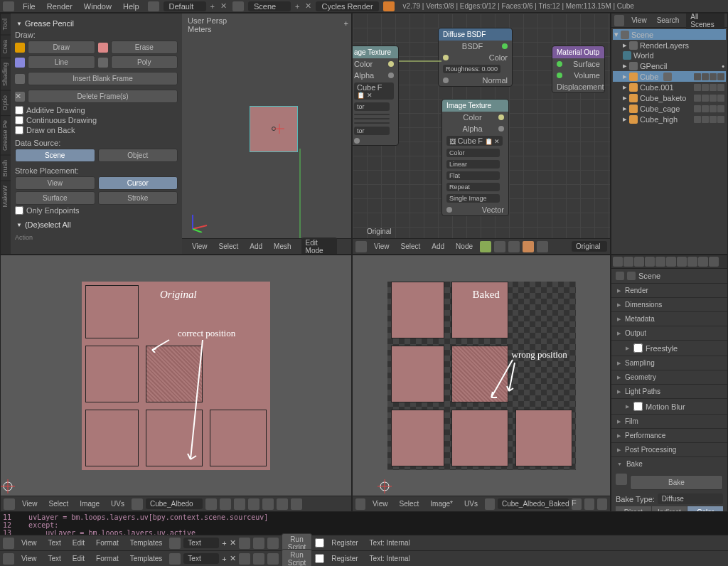  Describe the element at coordinates (55, 183) in the screenshot. I see `view-button: View` at that location.